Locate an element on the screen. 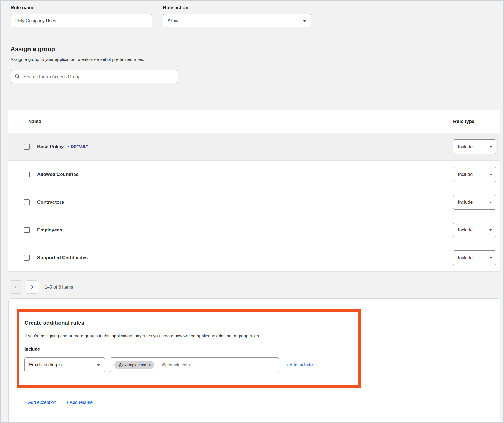 The image size is (504, 423). additional-rules-description: If you're assigning one or more groups t… is located at coordinates (188, 336).